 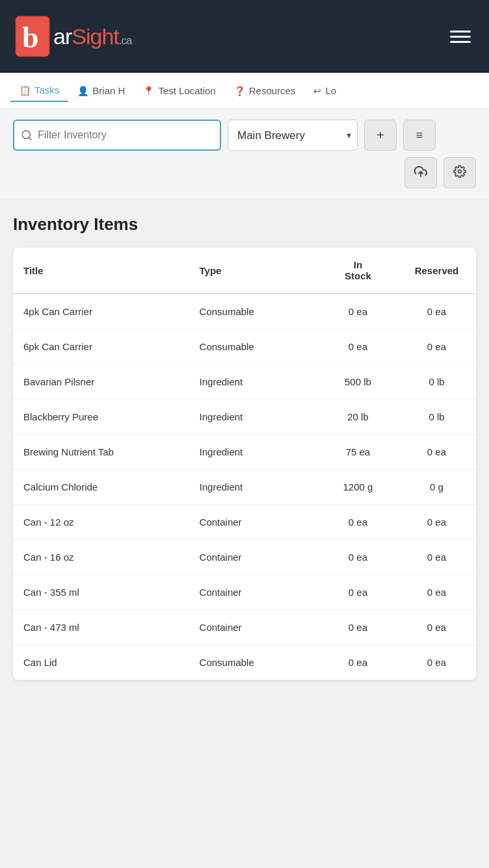 What do you see at coordinates (244, 487) in the screenshot?
I see `table-row: Calcium Chloride Ingredient 1200 g 0 g` at bounding box center [244, 487].